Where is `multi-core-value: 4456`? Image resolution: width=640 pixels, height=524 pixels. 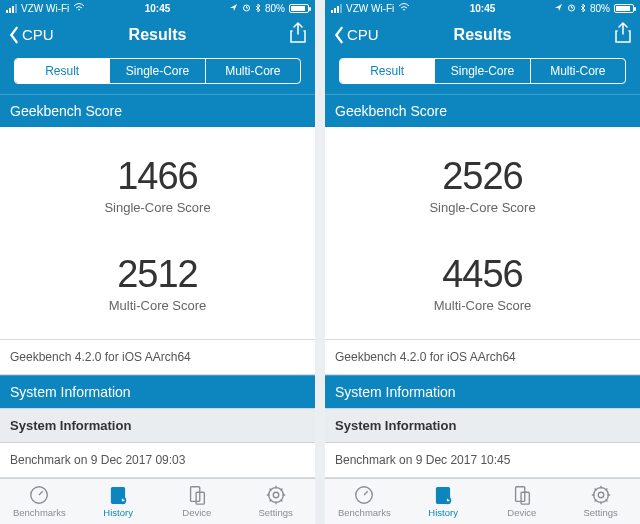
multi-core-value: 4456 is located at coordinates (482, 274).